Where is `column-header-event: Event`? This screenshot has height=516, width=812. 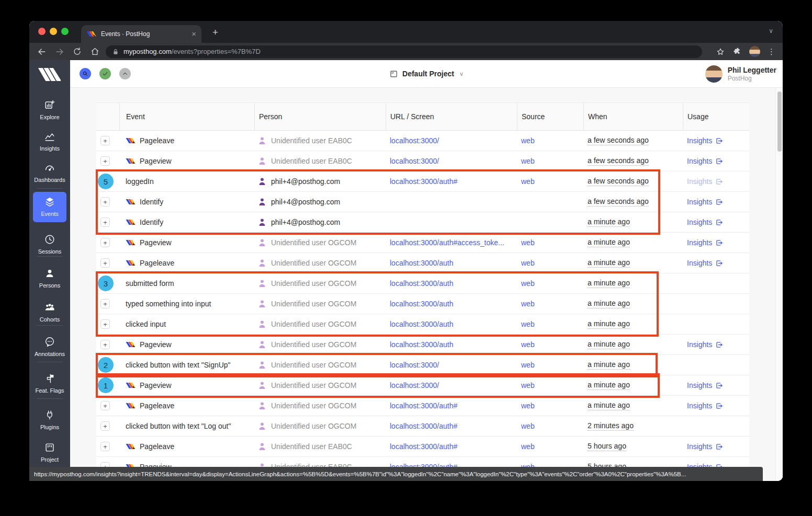
column-header-event: Event is located at coordinates (187, 117).